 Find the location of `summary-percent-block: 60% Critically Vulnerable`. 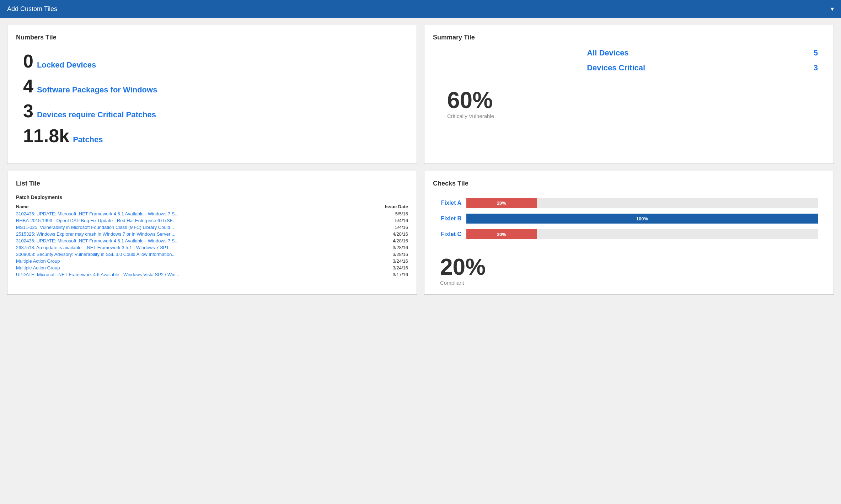

summary-percent-block: 60% Critically Vulnerable is located at coordinates (629, 104).